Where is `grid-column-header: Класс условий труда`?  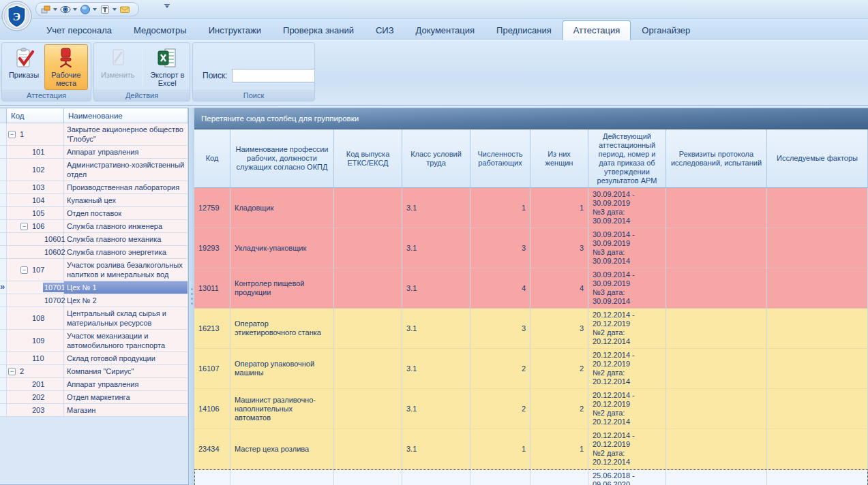
grid-column-header: Класс условий труда is located at coordinates (436, 159).